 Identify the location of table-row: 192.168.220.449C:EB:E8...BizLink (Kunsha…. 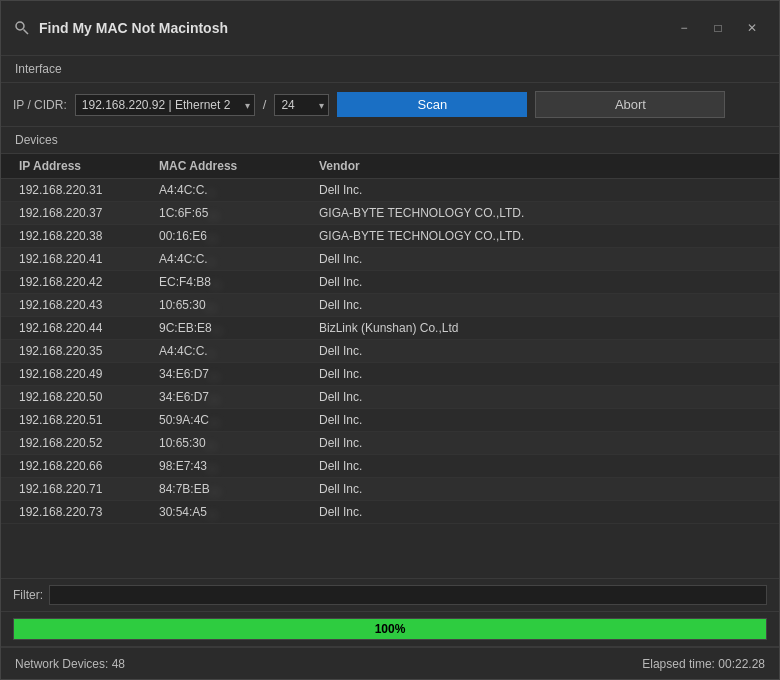
(390, 328).